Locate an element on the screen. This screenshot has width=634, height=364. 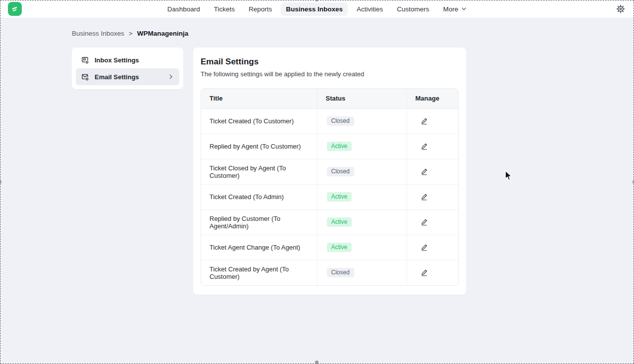
table-row: Replied by Agent (To Customer) Active is located at coordinates (330, 147).